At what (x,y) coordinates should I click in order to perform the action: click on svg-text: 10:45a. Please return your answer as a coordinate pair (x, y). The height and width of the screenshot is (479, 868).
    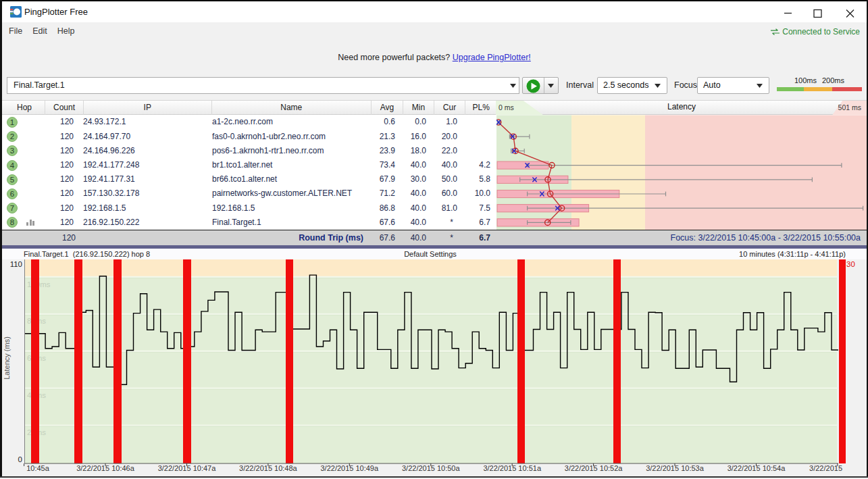
    Looking at the image, I should click on (38, 468).